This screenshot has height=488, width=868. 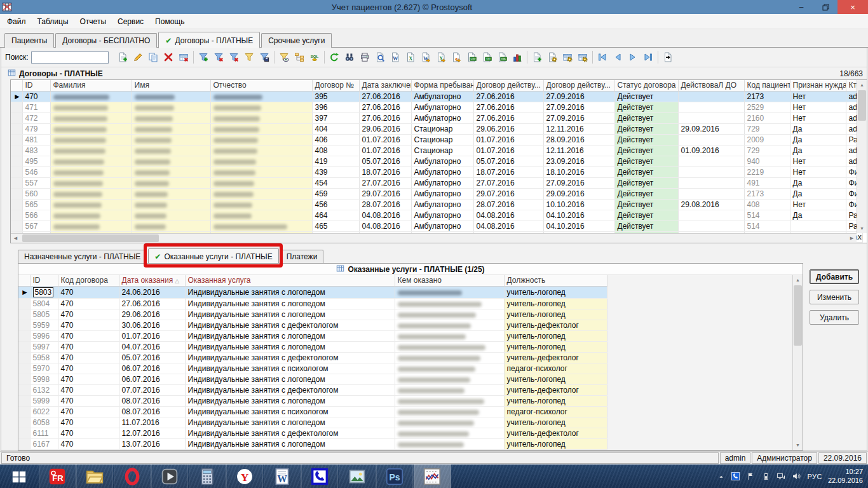 What do you see at coordinates (567, 57) in the screenshot?
I see `table-properties-icon` at bounding box center [567, 57].